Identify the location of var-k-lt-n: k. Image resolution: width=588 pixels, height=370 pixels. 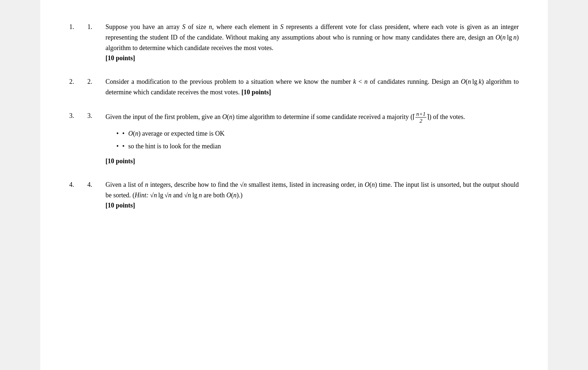
(355, 82).